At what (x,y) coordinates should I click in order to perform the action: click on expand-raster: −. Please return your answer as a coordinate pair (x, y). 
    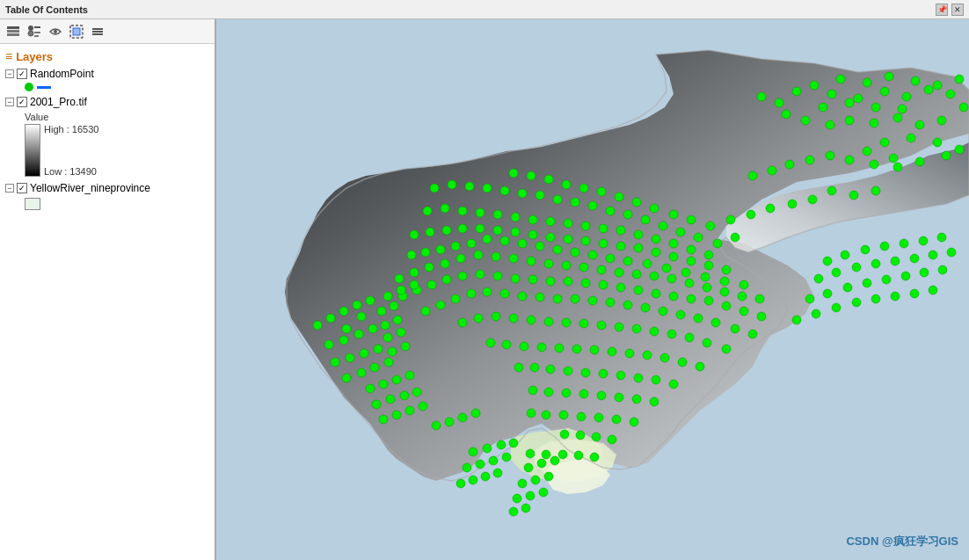
    Looking at the image, I should click on (10, 102).